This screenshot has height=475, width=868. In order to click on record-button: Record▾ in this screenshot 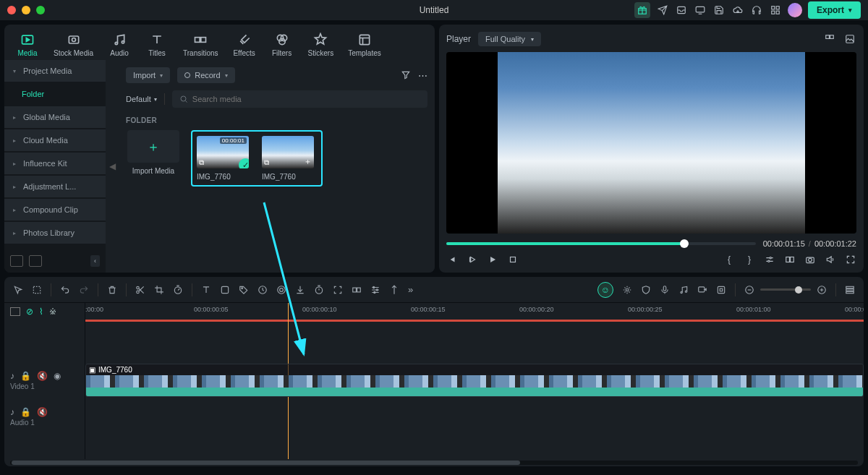, I will do `click(205, 75)`.